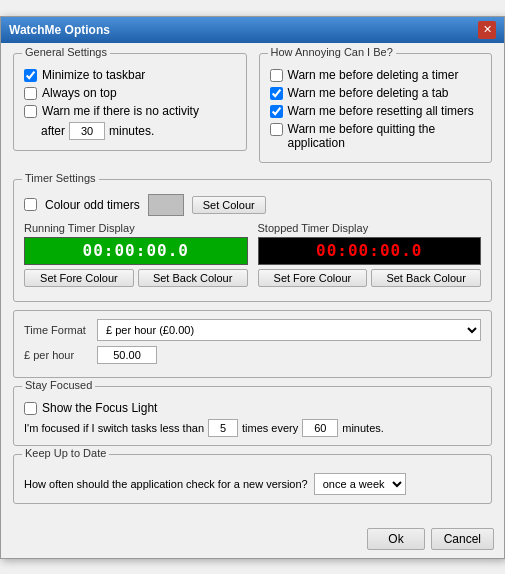 The image size is (505, 574). I want to click on colour-odd-checkbox, so click(30, 204).